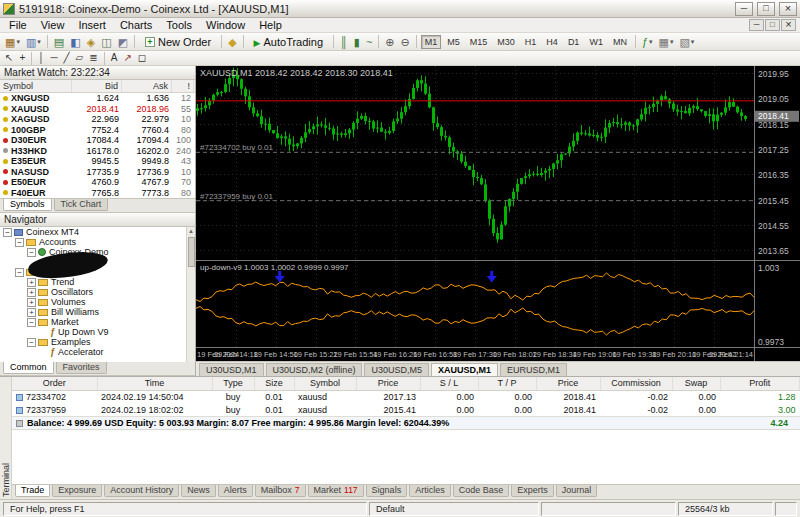 The image size is (800, 517). Describe the element at coordinates (75, 42) in the screenshot. I see `data-window-button: ◧` at that location.